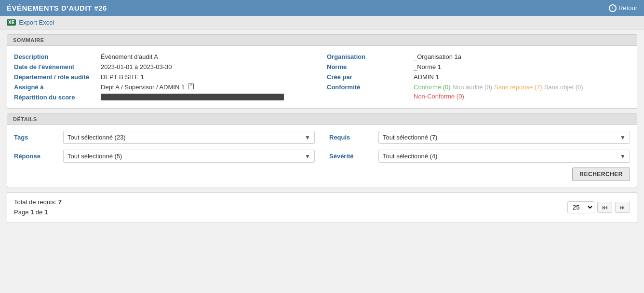  I want to click on score-bar, so click(192, 97).